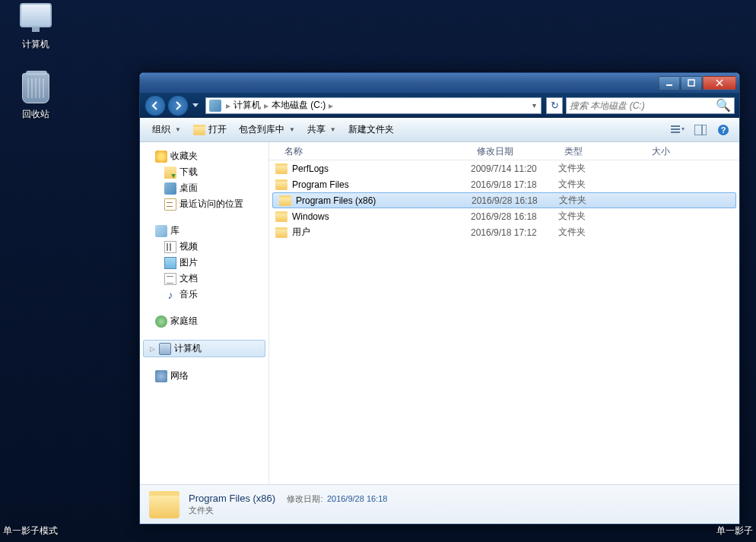  I want to click on sidebar-desktop: 桌面, so click(204, 189).